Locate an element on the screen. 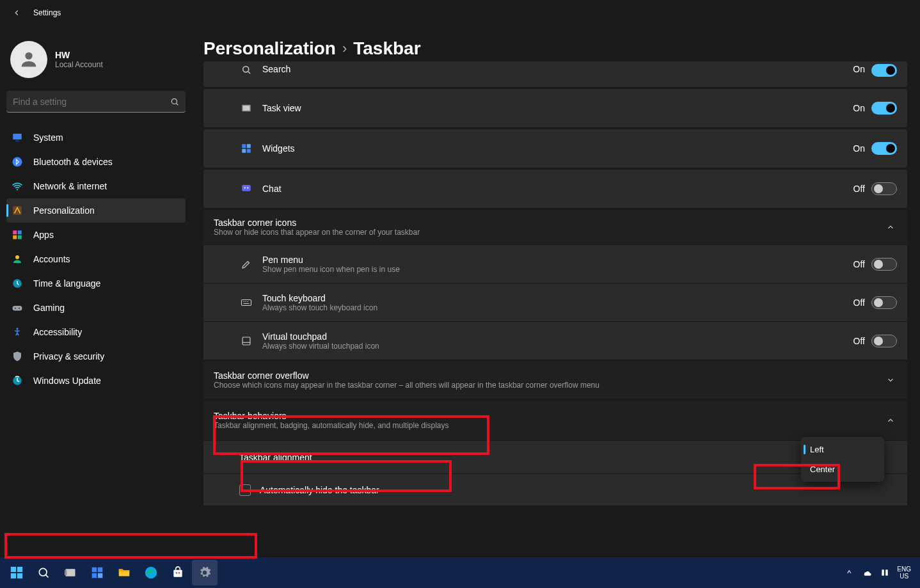 This screenshot has width=920, height=588. chevron-down-icon is located at coordinates (891, 380).